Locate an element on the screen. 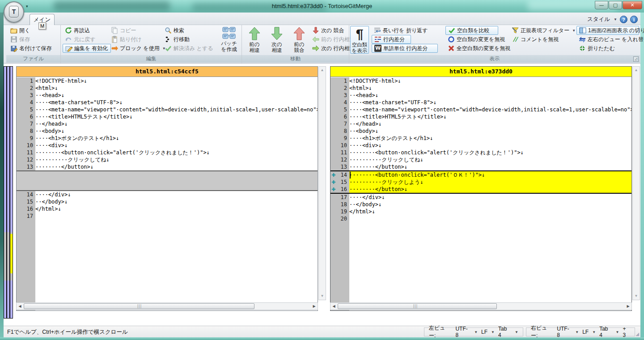 The image size is (644, 340). right-view-eol: LF is located at coordinates (585, 332).